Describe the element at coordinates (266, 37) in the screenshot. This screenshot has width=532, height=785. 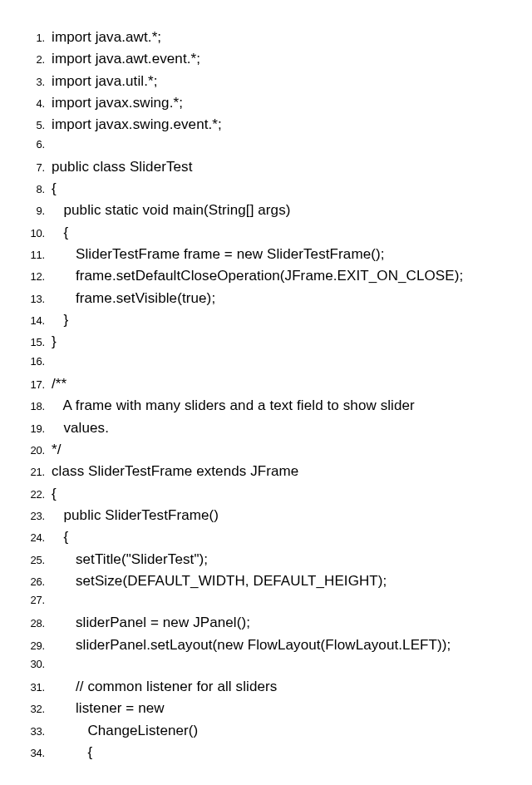
I see `code-line: 1import java.awt.*;` at that location.